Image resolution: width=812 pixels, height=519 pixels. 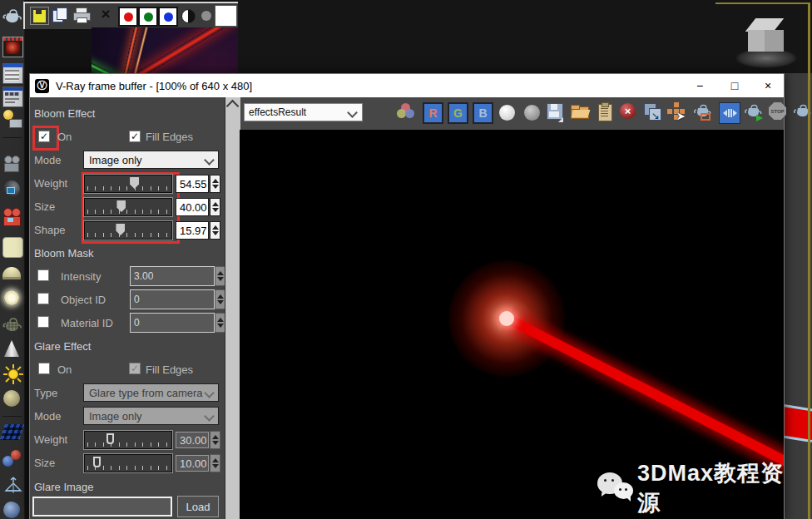 I want to click on blue-channel-button: B, so click(x=483, y=113).